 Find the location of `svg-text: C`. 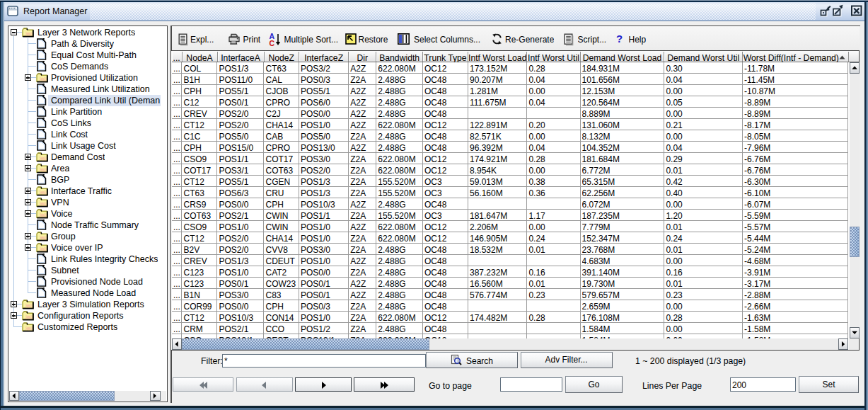

svg-text: C is located at coordinates (272, 42).